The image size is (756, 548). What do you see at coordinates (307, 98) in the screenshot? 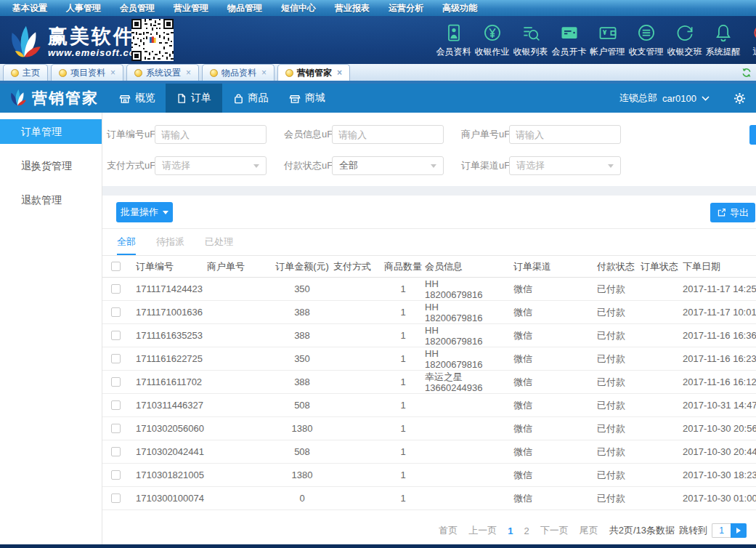
I see `module-nav-mall-store: 商城` at bounding box center [307, 98].